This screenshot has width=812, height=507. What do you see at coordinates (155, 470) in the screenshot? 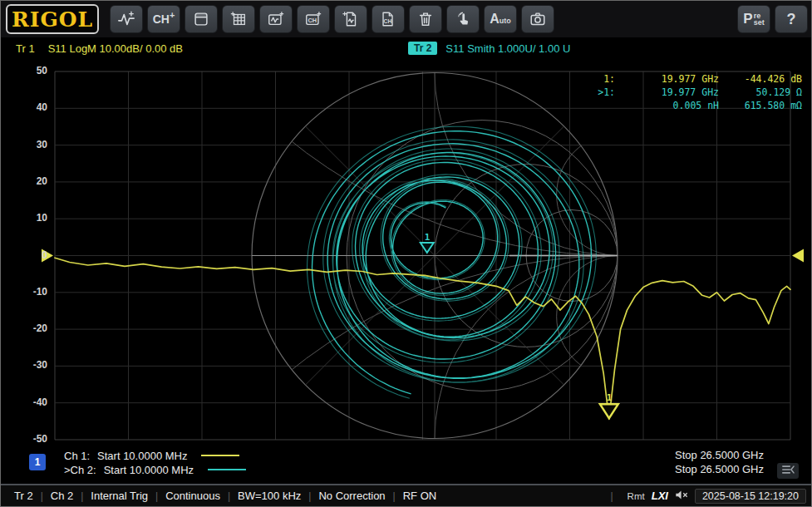
I see `channel2-row: >Ch 2: Start 10.0000 MHz` at bounding box center [155, 470].